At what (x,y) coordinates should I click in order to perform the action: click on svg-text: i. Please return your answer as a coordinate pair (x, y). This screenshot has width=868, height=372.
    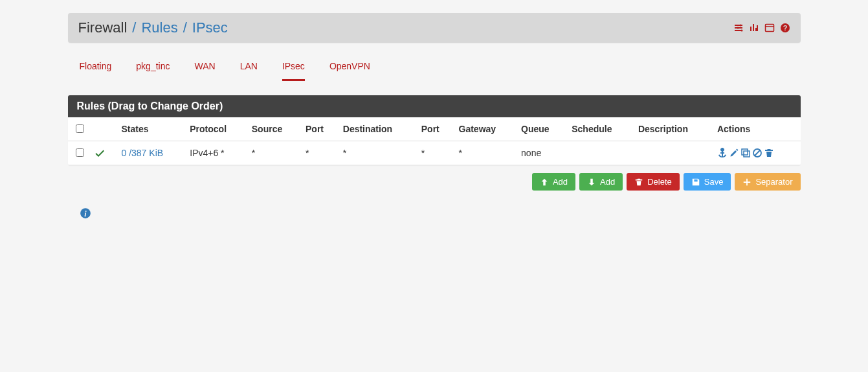
    Looking at the image, I should click on (85, 214).